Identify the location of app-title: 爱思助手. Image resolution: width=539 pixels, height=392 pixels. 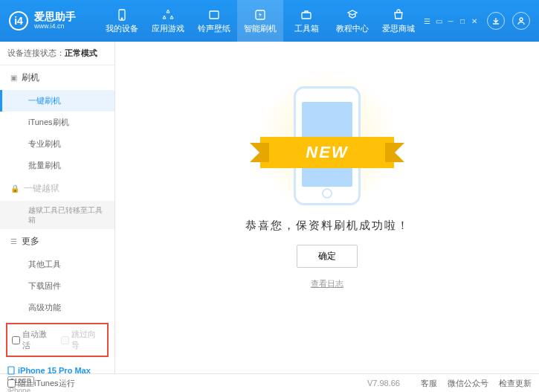
(55, 16).